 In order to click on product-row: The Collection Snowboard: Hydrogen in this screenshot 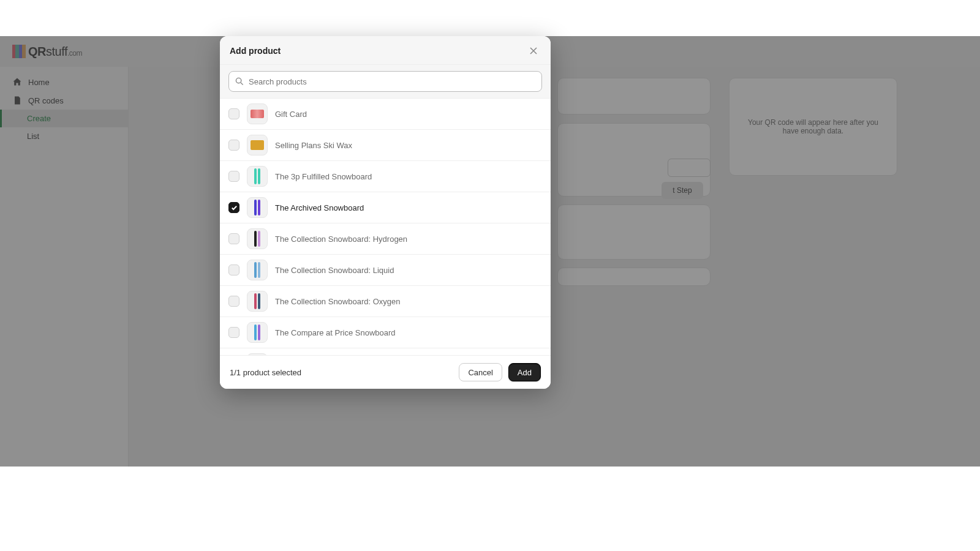, I will do `click(385, 239)`.